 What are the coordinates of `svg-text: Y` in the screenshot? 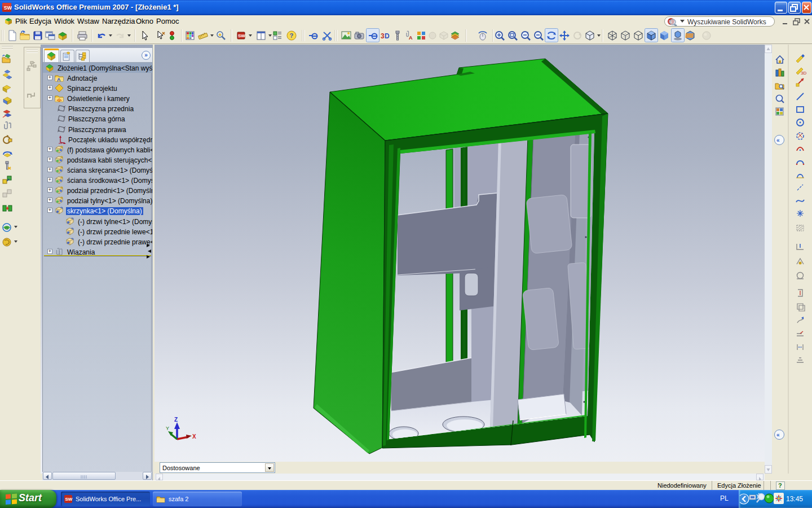 It's located at (167, 428).